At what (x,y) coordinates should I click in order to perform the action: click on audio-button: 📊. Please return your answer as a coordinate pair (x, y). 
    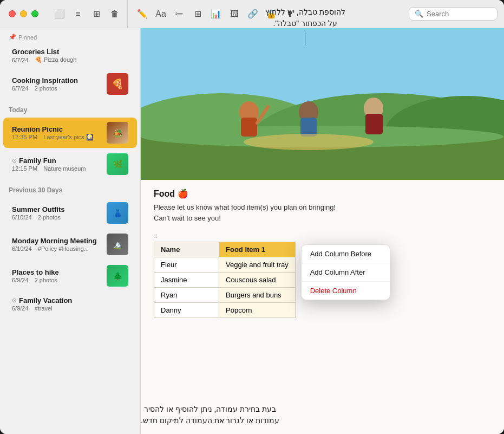
    Looking at the image, I should click on (216, 14).